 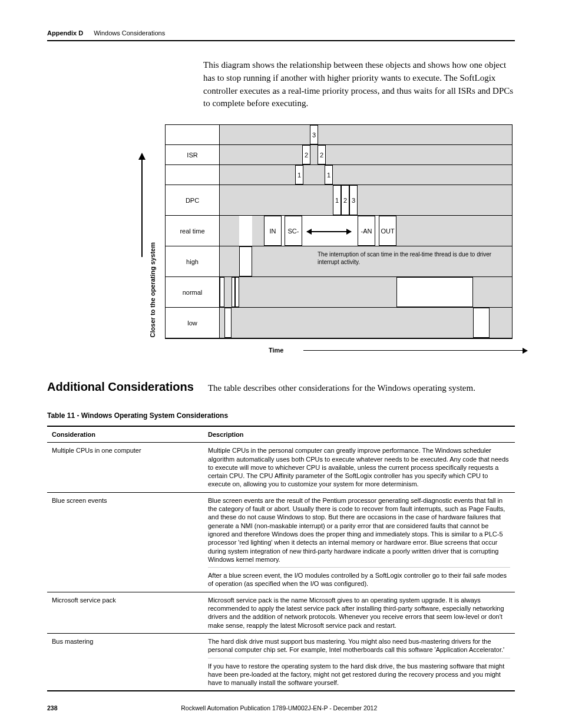 I want to click on th-description: Description, so click(x=359, y=434).